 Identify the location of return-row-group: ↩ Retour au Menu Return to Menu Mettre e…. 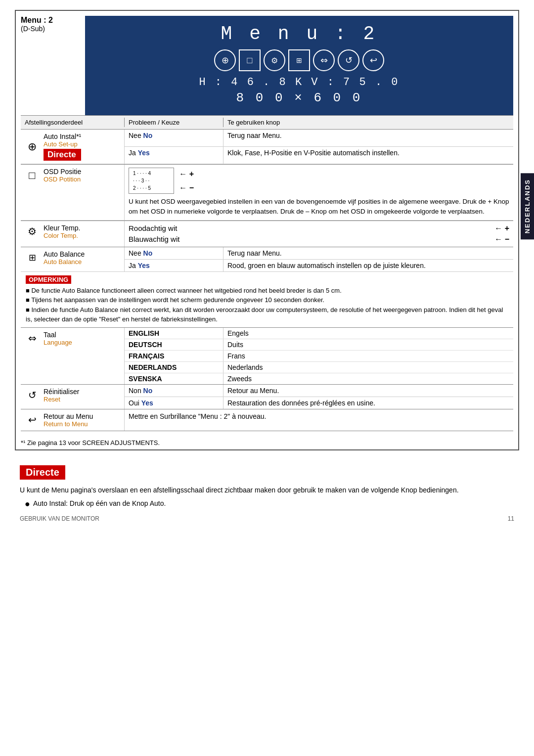
(267, 420).